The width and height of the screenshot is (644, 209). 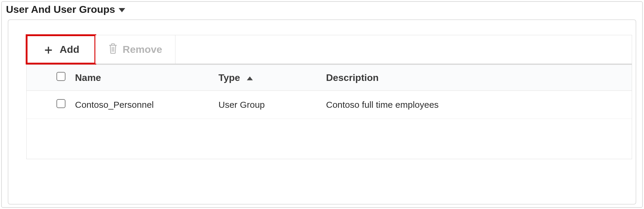 What do you see at coordinates (142, 50) in the screenshot?
I see `remove-button-label: Remove` at bounding box center [142, 50].